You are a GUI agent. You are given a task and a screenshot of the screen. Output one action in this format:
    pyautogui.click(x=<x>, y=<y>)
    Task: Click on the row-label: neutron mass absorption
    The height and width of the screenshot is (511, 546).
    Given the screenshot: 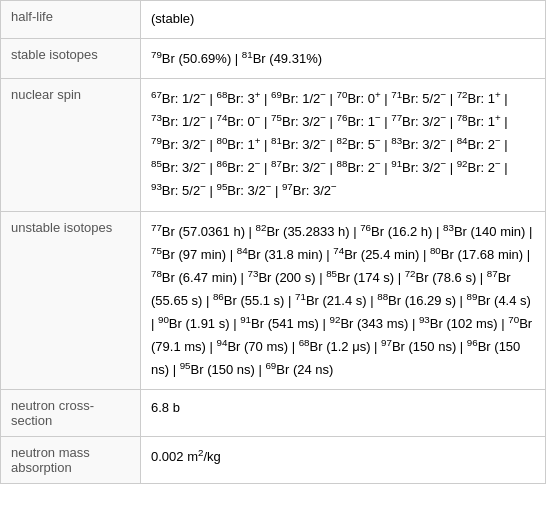 What is the action you would take?
    pyautogui.click(x=71, y=460)
    